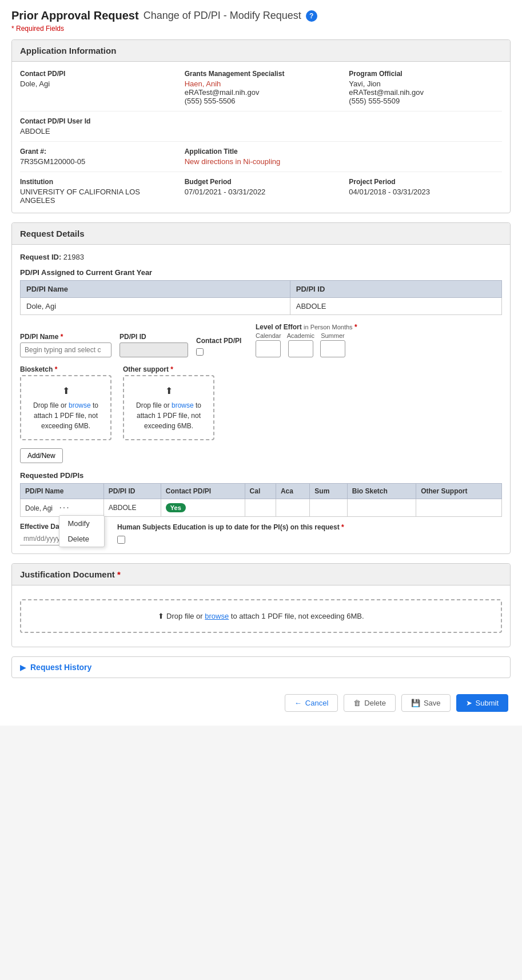 The width and height of the screenshot is (522, 980). Describe the element at coordinates (293, 508) in the screenshot. I see `req-aca-cell` at that location.